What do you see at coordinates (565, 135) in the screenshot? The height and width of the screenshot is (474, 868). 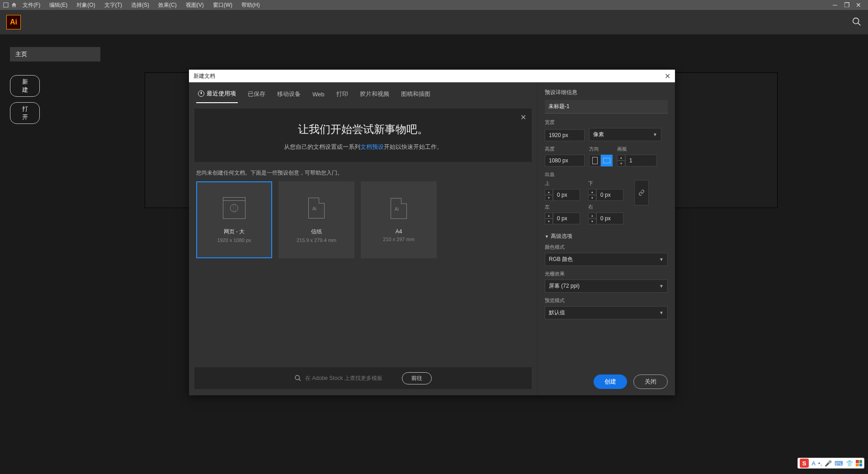 I see `width-input: 1920 px` at bounding box center [565, 135].